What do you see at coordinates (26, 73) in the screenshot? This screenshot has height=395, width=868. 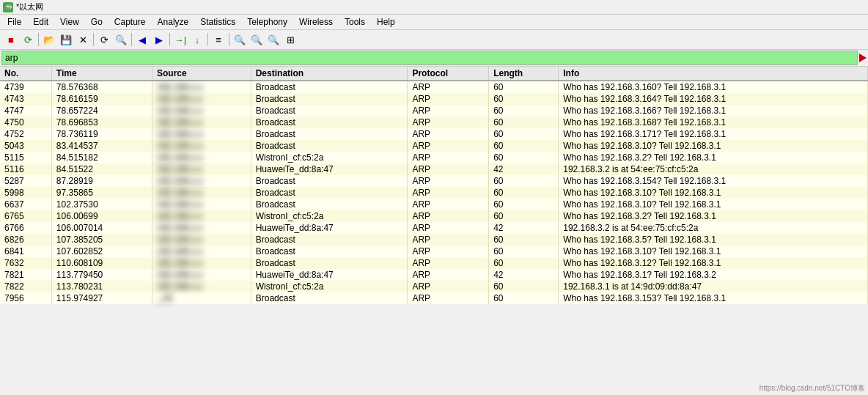 I see `col-header-no: No.` at bounding box center [26, 73].